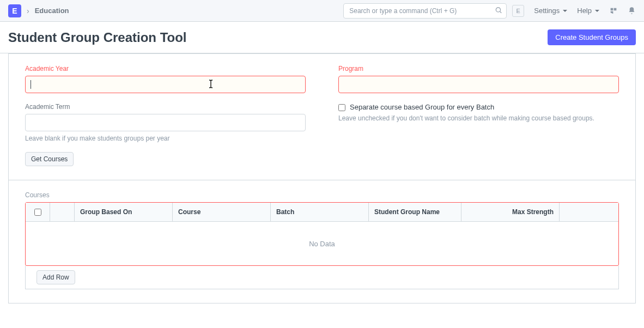 The height and width of the screenshot is (328, 644). What do you see at coordinates (478, 118) in the screenshot?
I see `separate-checkbox-help: Leave unchecked if you don't want to con…` at bounding box center [478, 118].